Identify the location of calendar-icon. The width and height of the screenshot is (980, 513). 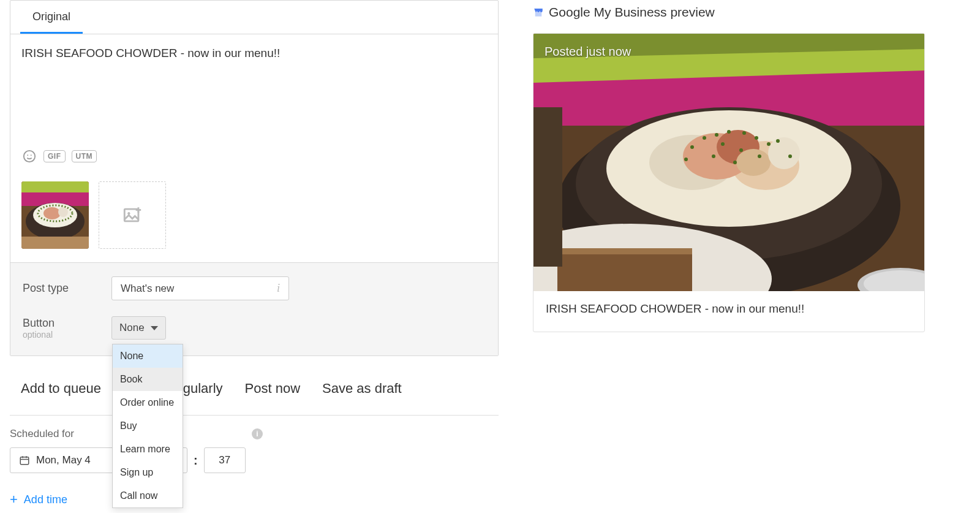
(24, 460).